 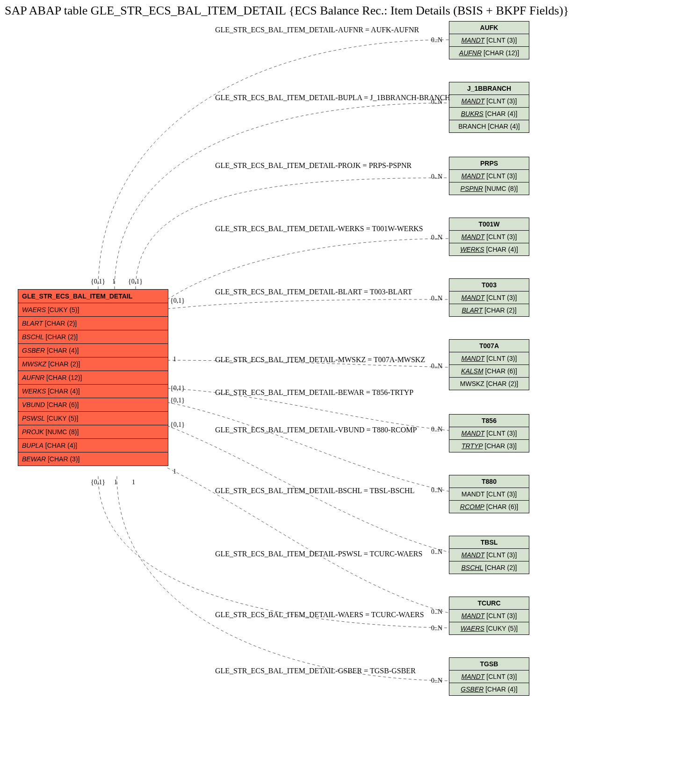 What do you see at coordinates (317, 30) in the screenshot?
I see `relationship-label: GLE_STR_ECS_BAL_ITEM_DETAIL-AUFNR = AUFK…` at bounding box center [317, 30].